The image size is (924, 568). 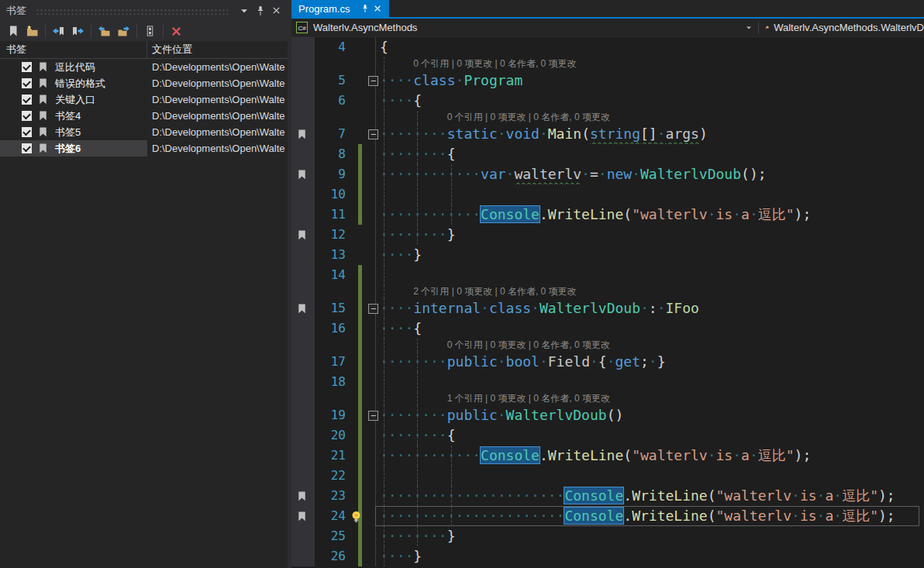 I want to click on tab-close-button, so click(x=378, y=9).